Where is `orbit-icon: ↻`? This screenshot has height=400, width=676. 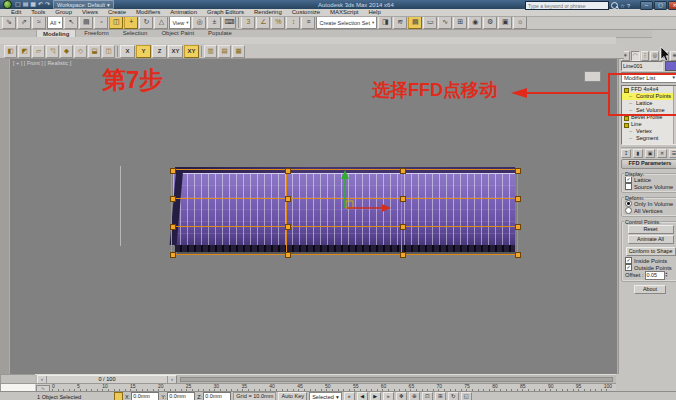 orbit-icon: ↻ is located at coordinates (454, 396).